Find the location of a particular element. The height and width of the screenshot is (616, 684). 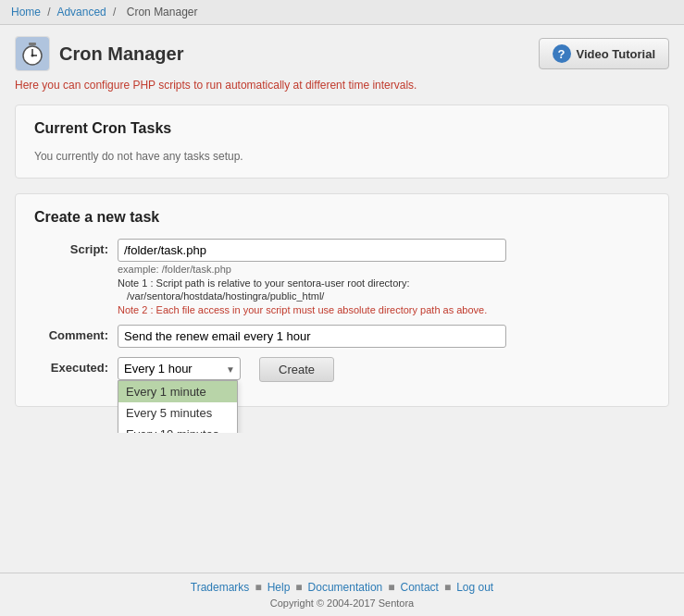

breadcrumb: Home / Advanced / Cron Manager is located at coordinates (342, 13).